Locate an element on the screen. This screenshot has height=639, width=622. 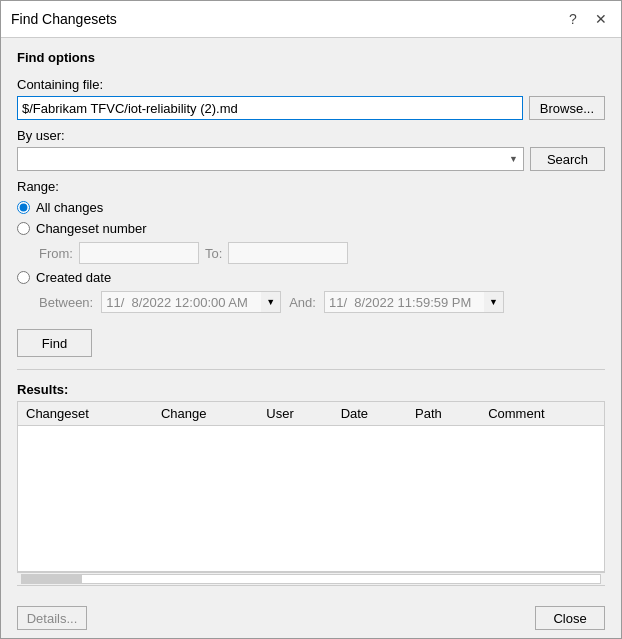
changeset-number-label: Changeset number is located at coordinates (92, 228).